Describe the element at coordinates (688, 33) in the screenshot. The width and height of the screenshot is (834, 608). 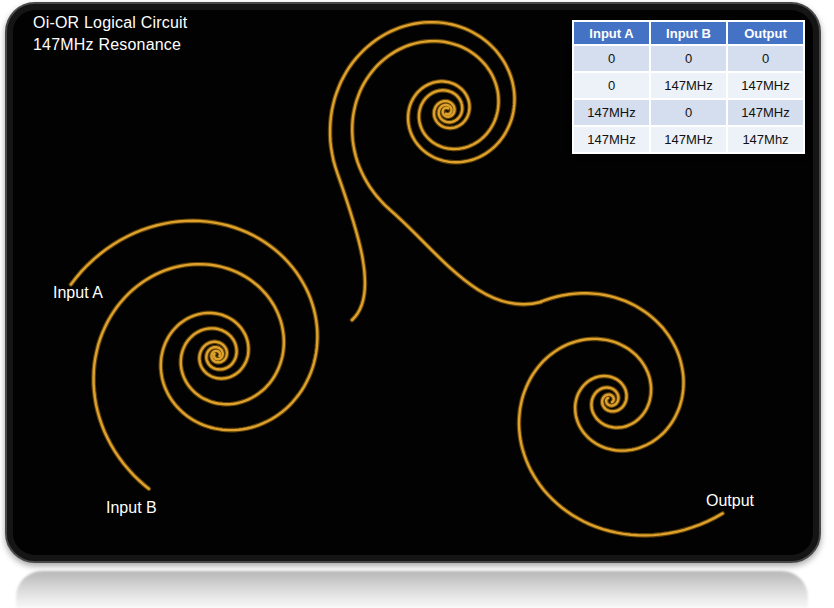
I see `truth-table-header-input-b: Input B` at that location.